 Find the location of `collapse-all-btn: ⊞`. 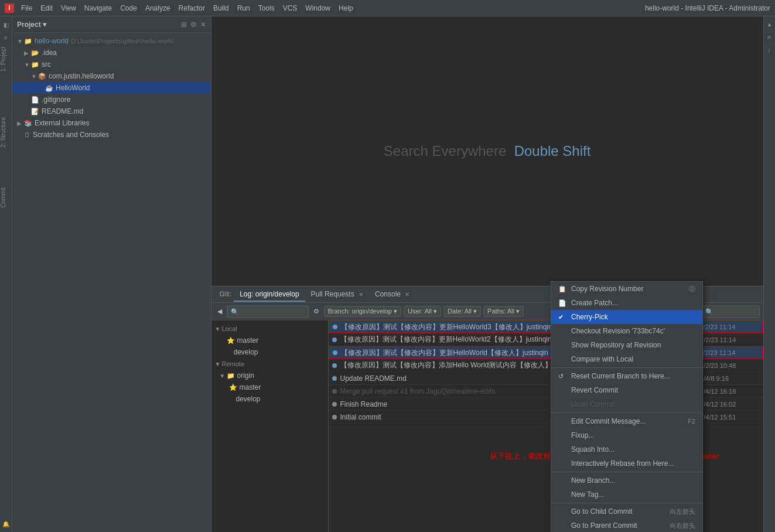

collapse-all-btn: ⊞ is located at coordinates (184, 25).